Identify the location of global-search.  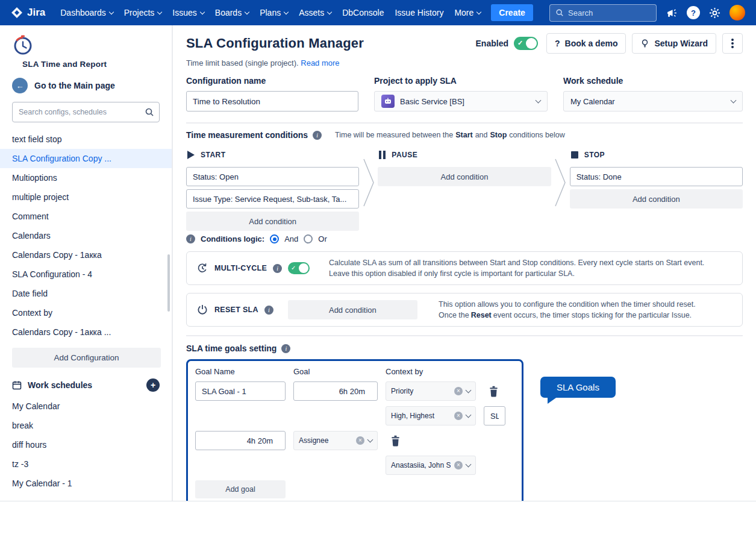
(603, 13).